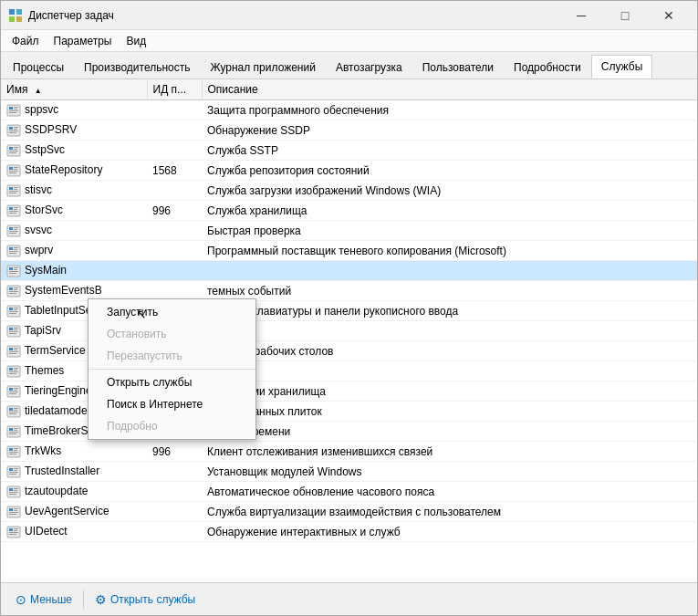 This screenshot has height=616, width=698. What do you see at coordinates (153, 600) in the screenshot?
I see `open-services-label: Открыть службы` at bounding box center [153, 600].